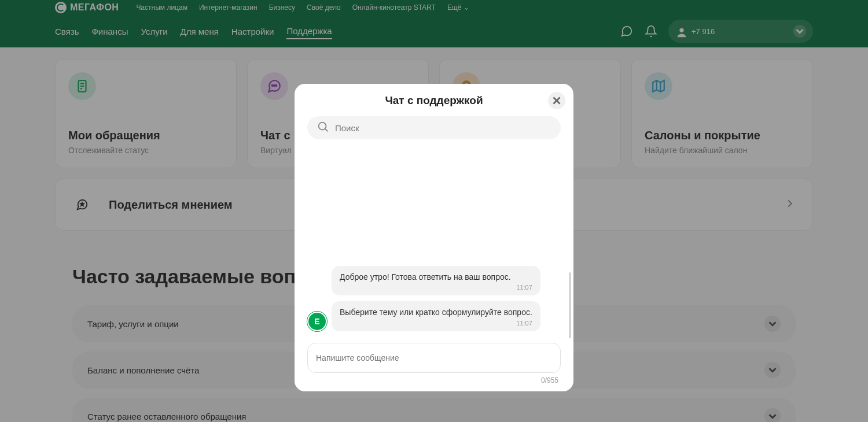  I want to click on close-button, so click(557, 101).